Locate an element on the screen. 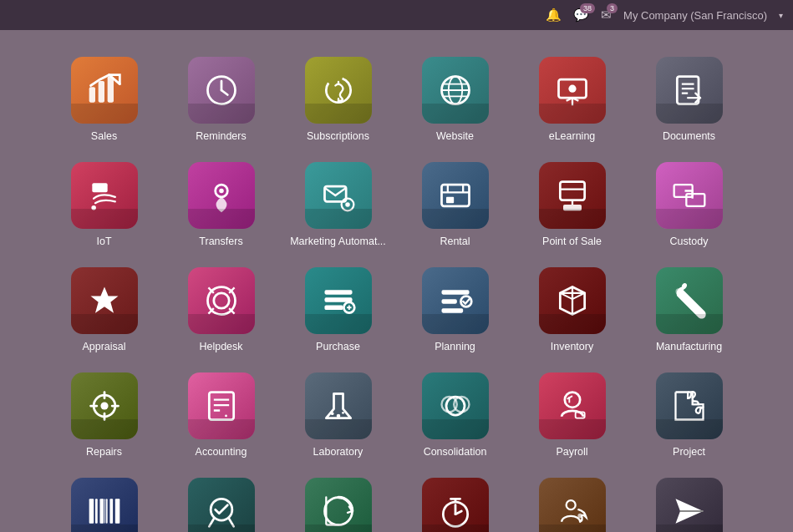  app-label-laboratory: Laboratory is located at coordinates (338, 452).